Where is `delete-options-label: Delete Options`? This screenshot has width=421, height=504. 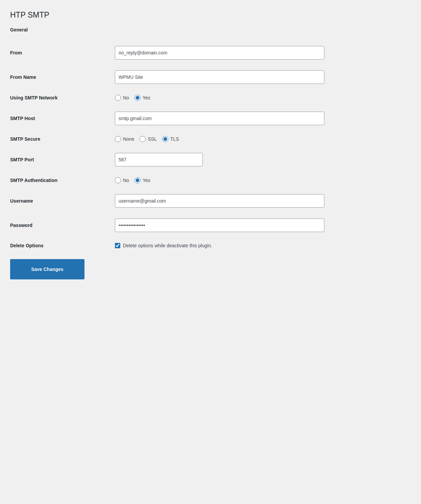 delete-options-label: Delete Options is located at coordinates (27, 246).